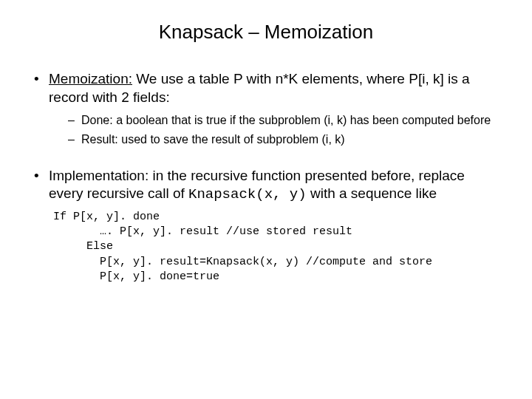  I want to click on sub-list: Done: a boolean that is true if the subp…, so click(276, 130).